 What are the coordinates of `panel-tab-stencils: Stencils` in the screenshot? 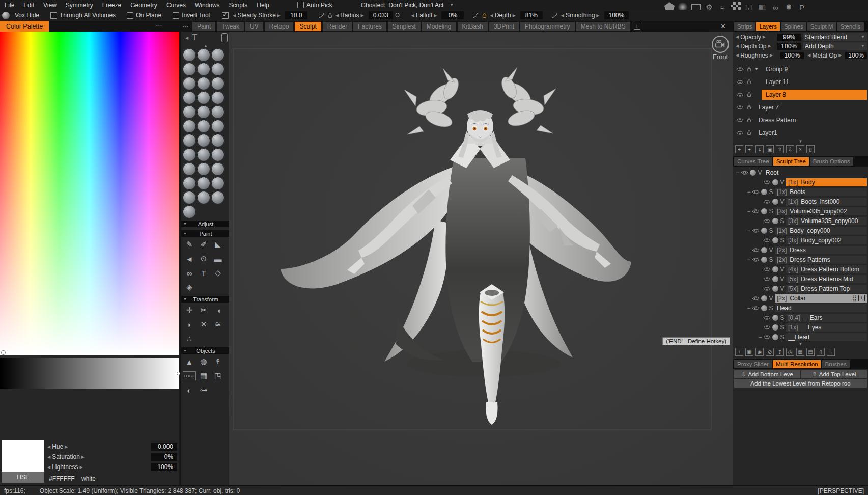 It's located at (850, 26).